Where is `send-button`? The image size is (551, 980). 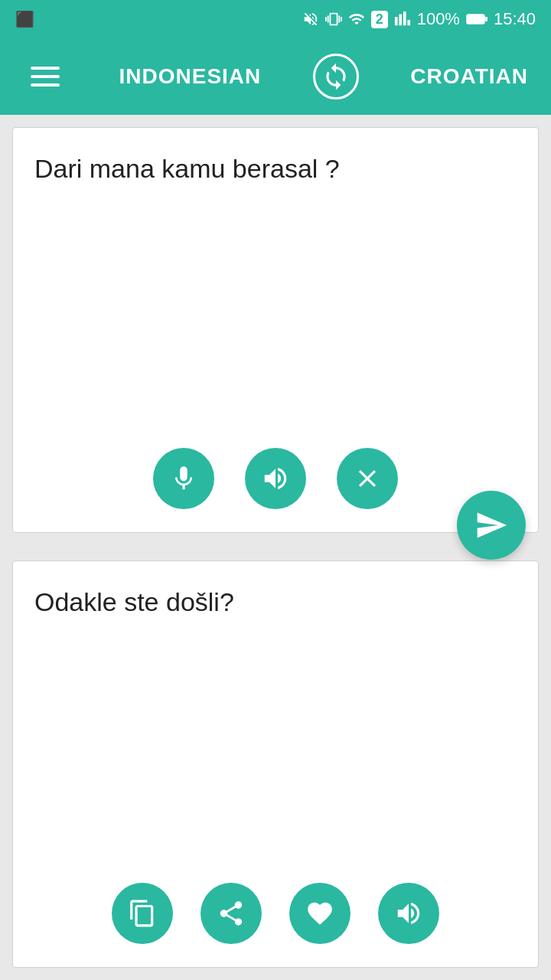 send-button is located at coordinates (491, 525).